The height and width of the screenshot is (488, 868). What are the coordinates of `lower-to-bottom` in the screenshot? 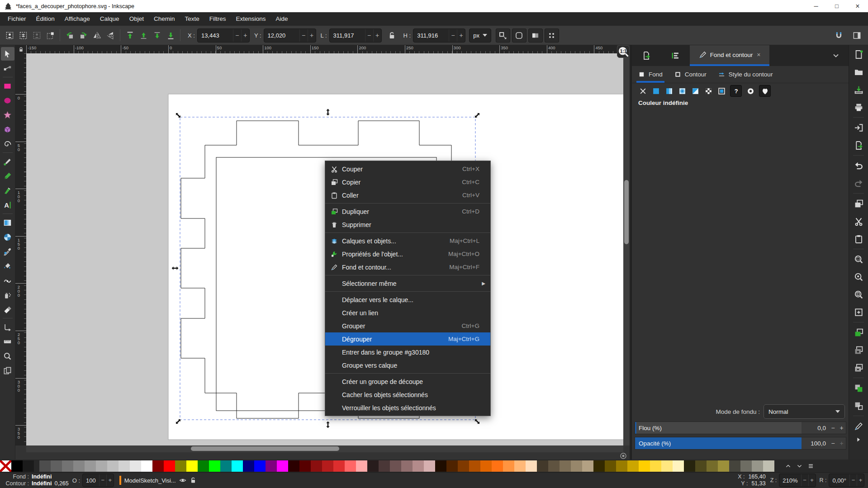 It's located at (171, 35).